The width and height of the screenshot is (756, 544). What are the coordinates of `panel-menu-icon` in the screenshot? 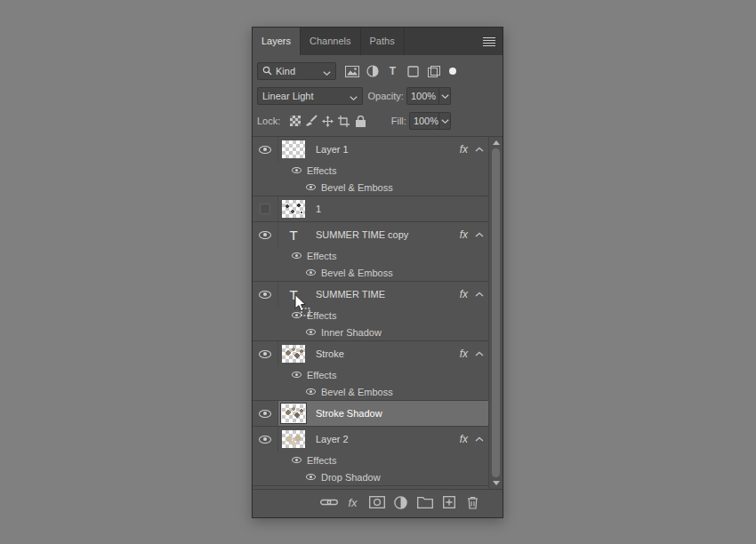 It's located at (489, 41).